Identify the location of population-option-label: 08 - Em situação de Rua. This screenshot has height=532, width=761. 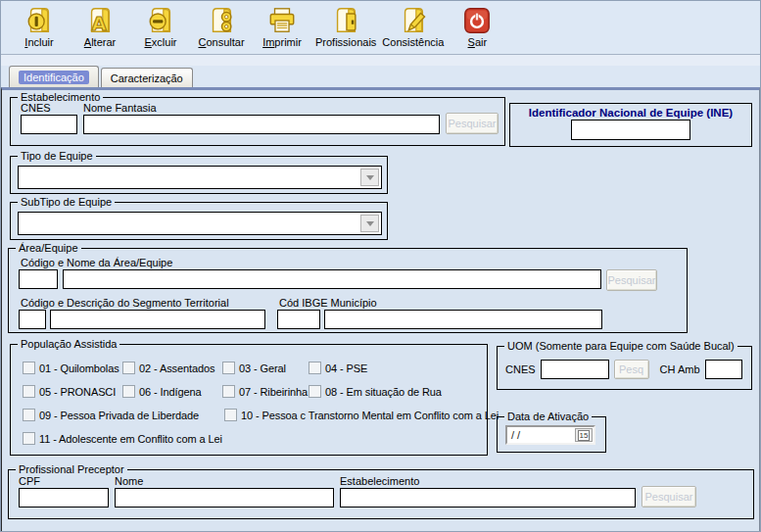
(384, 392).